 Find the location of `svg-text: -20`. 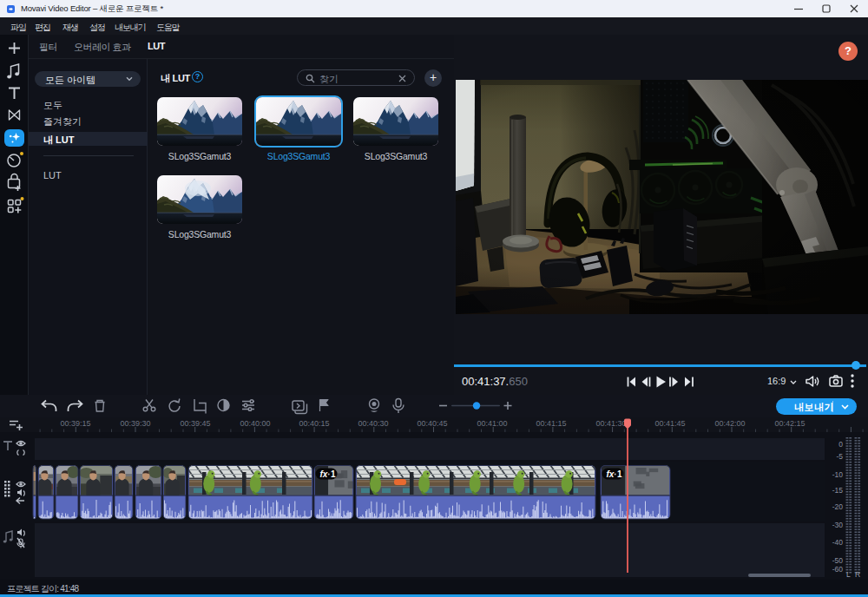

svg-text: -20 is located at coordinates (838, 507).